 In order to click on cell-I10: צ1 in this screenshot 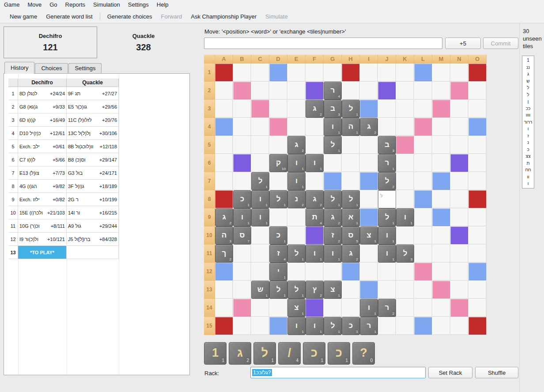, I will do `click(369, 236)`.